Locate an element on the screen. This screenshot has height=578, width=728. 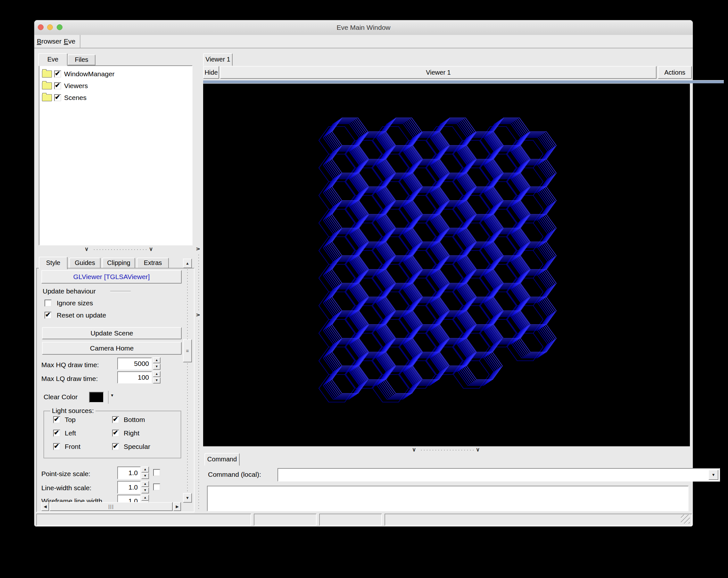
folder-icon is located at coordinates (47, 98).